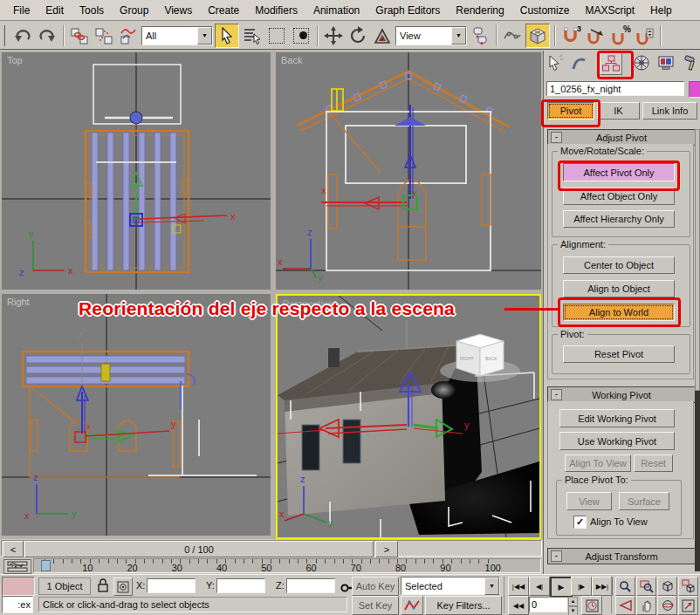 Image resolution: width=700 pixels, height=615 pixels. Describe the element at coordinates (23, 36) in the screenshot. I see `undo-button` at that location.